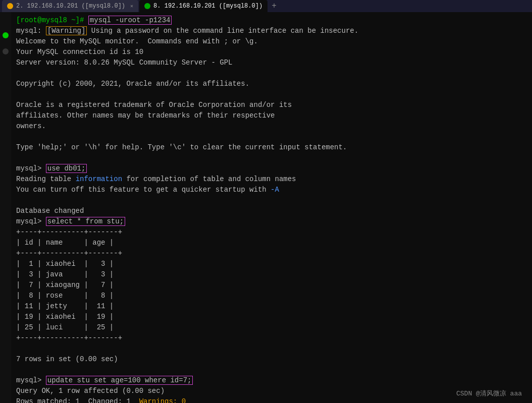  Describe the element at coordinates (120, 380) in the screenshot. I see `cmd-update: update stu set age=100 where id=7;` at that location.